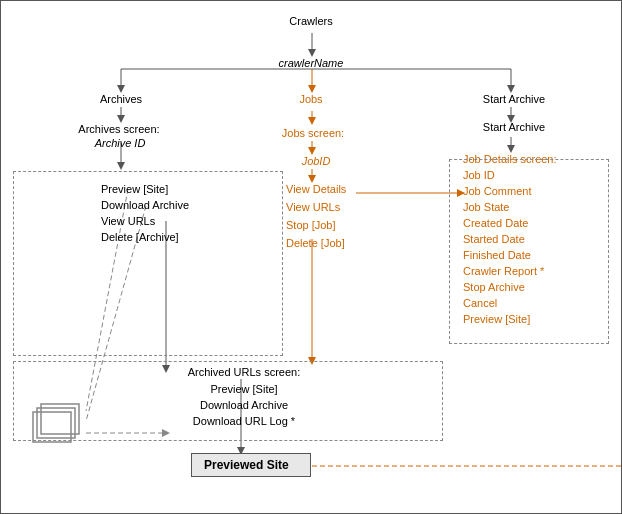  I want to click on archives-label: Archives, so click(121, 99).